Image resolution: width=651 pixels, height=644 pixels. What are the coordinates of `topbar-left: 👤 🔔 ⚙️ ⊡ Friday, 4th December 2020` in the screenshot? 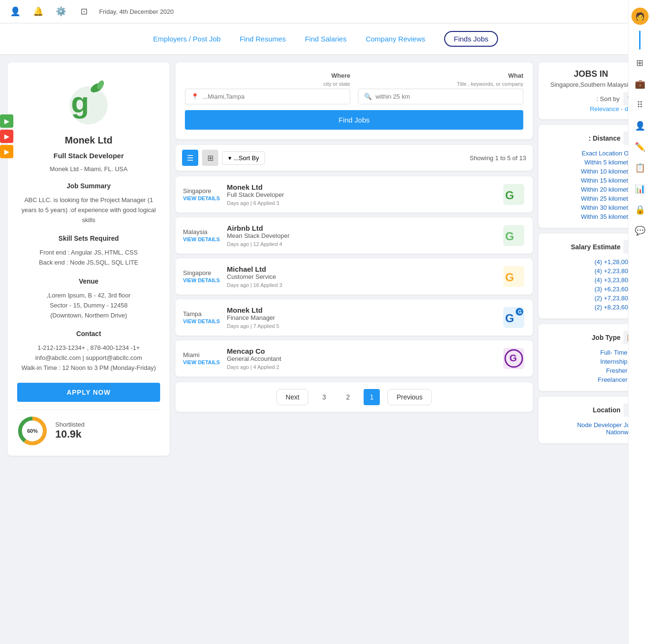 It's located at (91, 11).